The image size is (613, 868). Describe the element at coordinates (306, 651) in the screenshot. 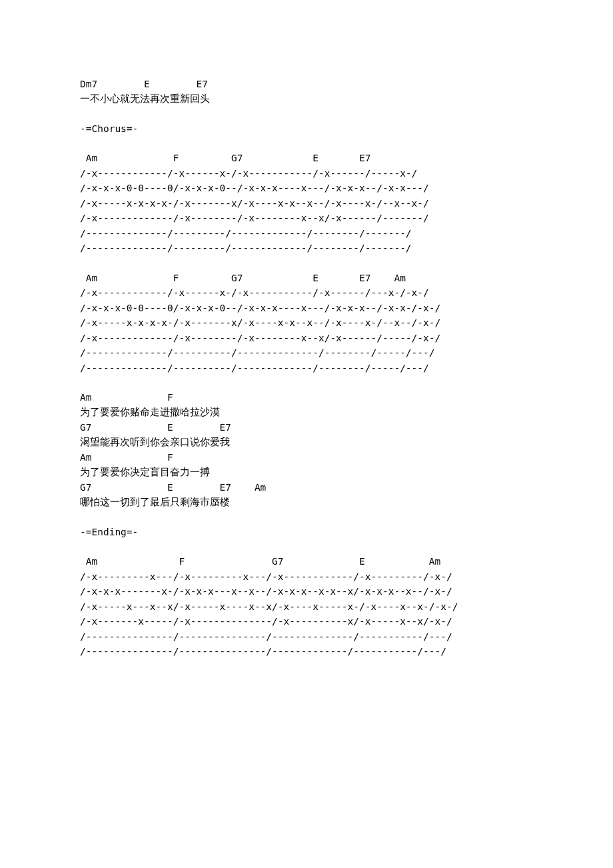

I see `tab3-string6: /---------------/---------------/-------…` at that location.